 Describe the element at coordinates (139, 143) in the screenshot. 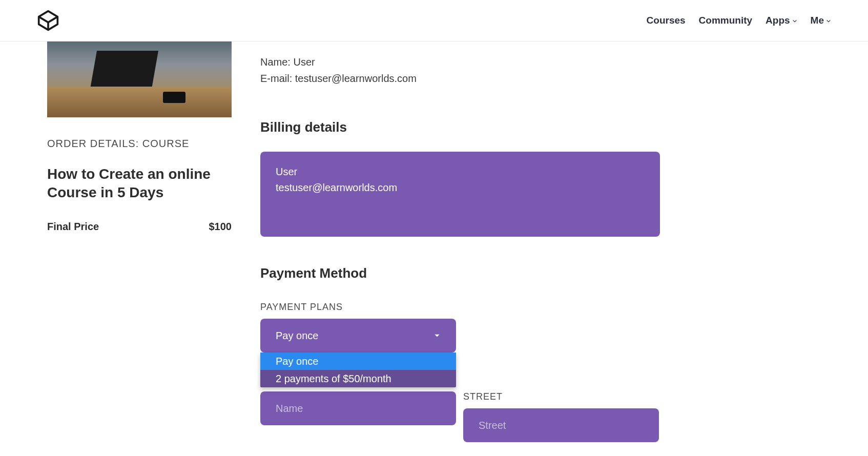

I see `order-details-label: ORDER DETAILS: COURSE` at that location.